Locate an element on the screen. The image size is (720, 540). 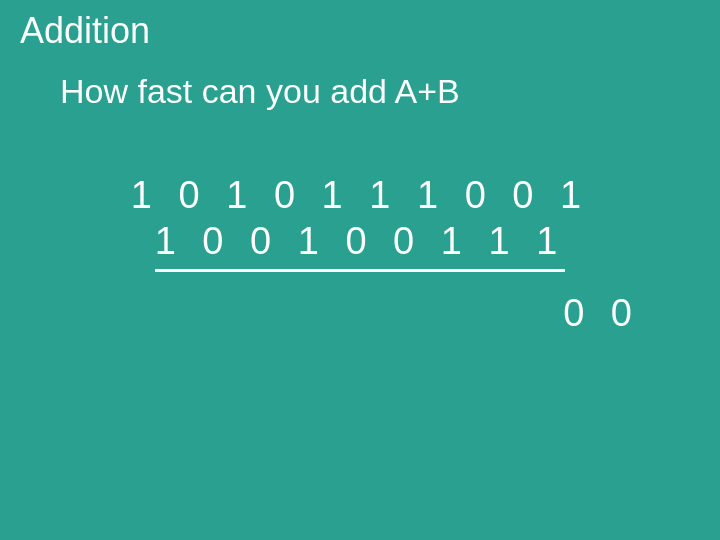
row-a: 1 0 1 0 1 1 1 0 0 1 is located at coordinates (360, 196).